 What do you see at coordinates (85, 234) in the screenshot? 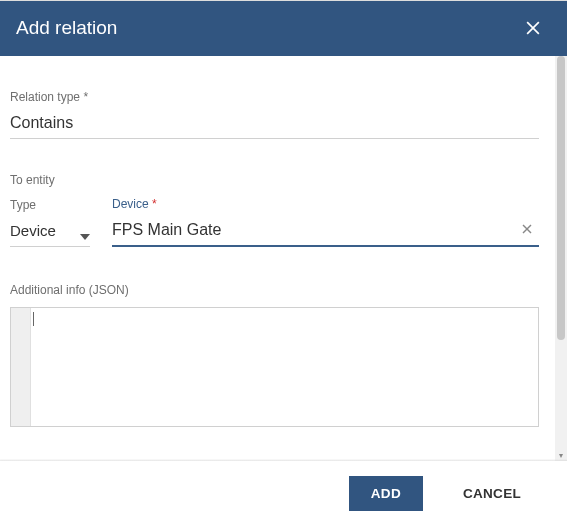
I see `chevron-down-icon` at bounding box center [85, 234].